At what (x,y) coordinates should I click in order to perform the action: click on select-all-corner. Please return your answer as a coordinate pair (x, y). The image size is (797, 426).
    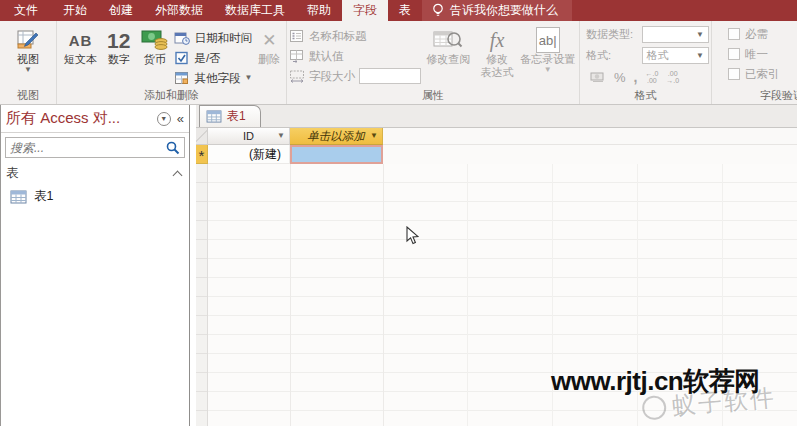
    Looking at the image, I should click on (202, 136).